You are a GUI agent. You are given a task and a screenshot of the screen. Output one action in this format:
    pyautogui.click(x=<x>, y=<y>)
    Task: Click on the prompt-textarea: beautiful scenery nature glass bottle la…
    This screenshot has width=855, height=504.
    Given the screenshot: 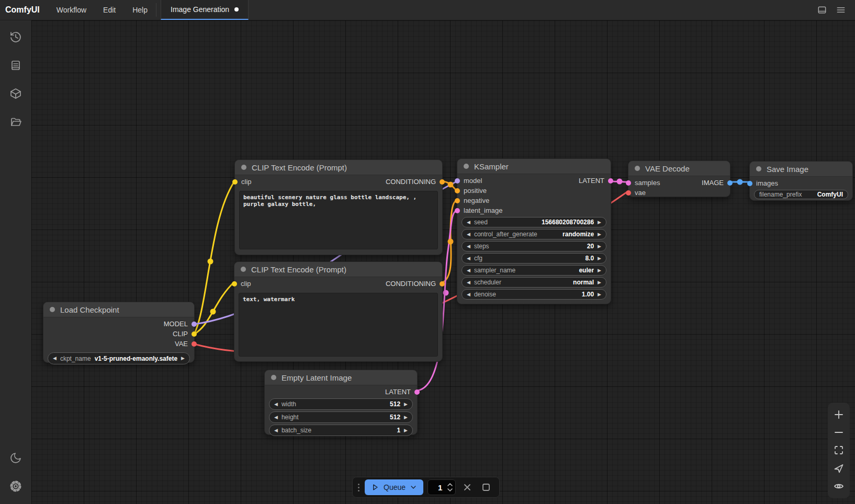 What is the action you would take?
    pyautogui.click(x=339, y=220)
    